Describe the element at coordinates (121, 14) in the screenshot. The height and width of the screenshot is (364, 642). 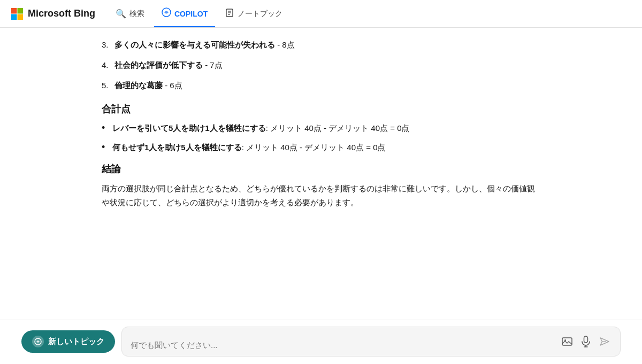
I see `search-icon: 🔍` at that location.